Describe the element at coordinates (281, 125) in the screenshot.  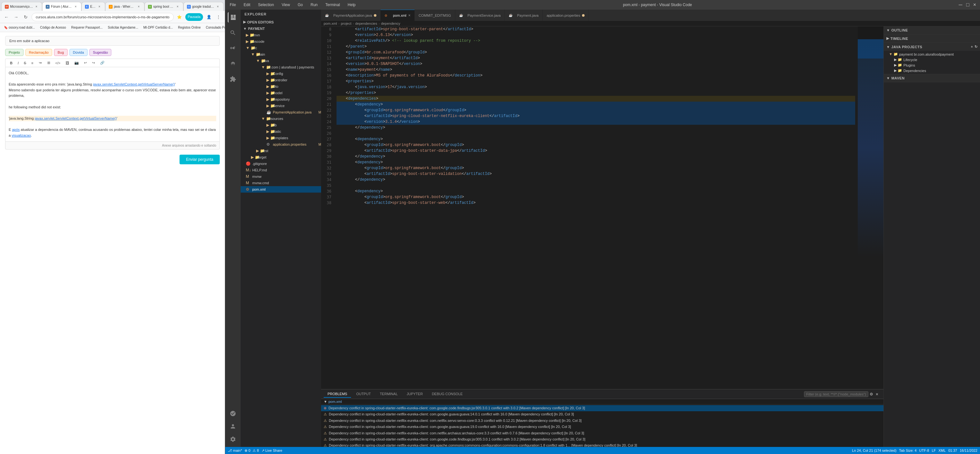
I see `tree-db: ▶ 📁 db` at that location.